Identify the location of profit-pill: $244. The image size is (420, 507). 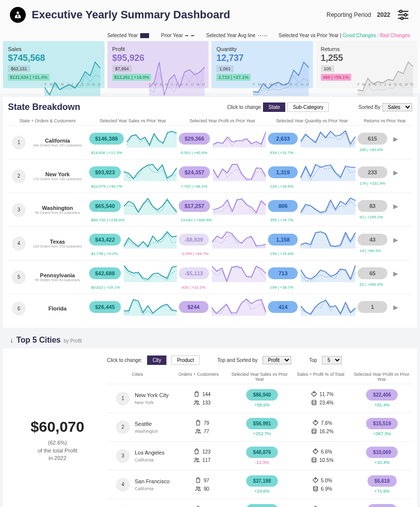
(194, 307).